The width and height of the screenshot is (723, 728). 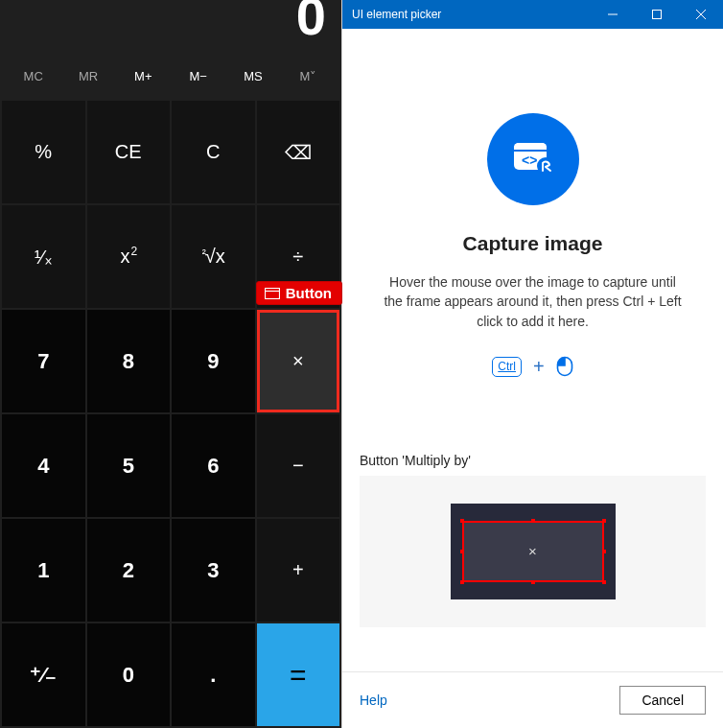 I want to click on close-button, so click(x=701, y=14).